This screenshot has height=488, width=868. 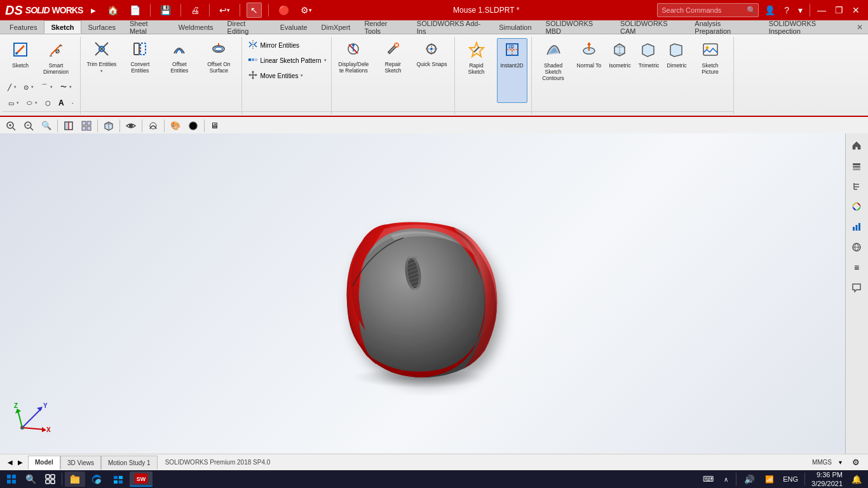 I want to click on model-tab: Model, so click(x=44, y=463).